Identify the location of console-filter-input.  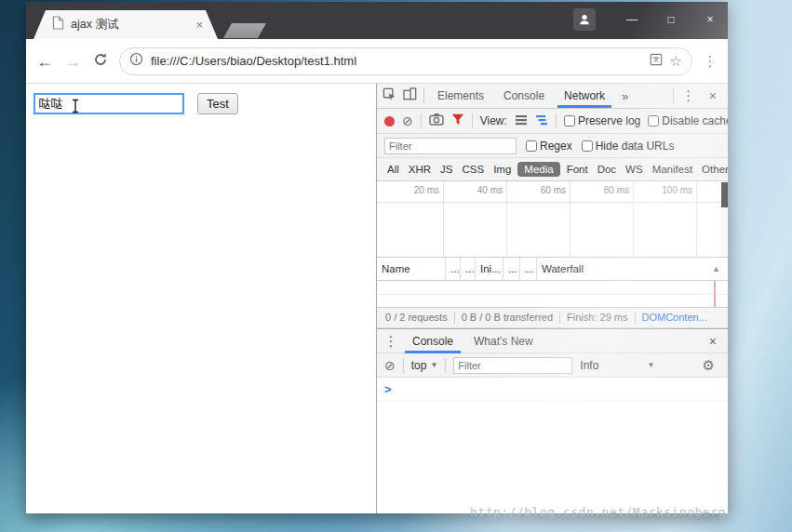
(513, 366).